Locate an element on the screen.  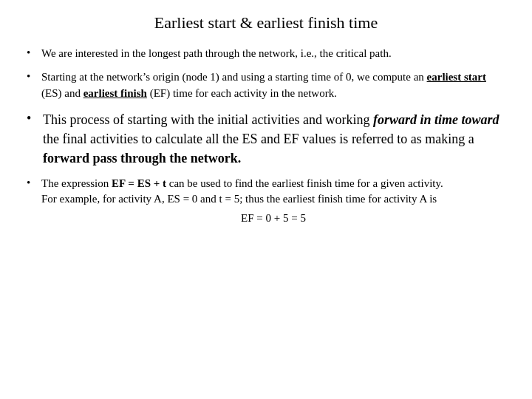
forward-pass-phrase: forward pass through the network. is located at coordinates (142, 158).